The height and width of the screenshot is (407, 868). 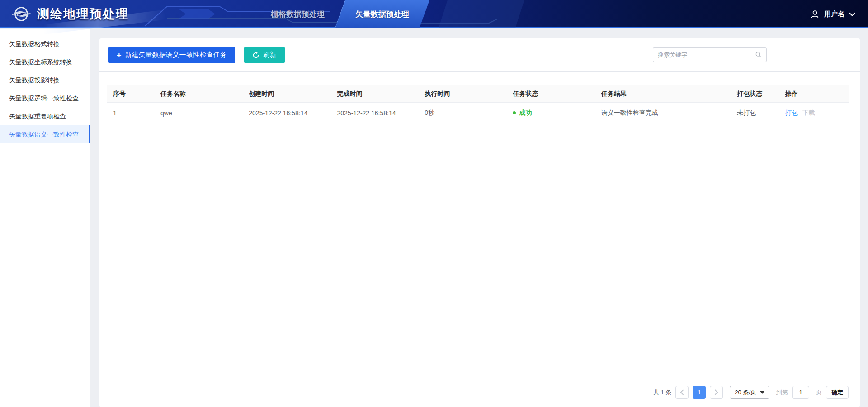 What do you see at coordinates (801, 393) in the screenshot?
I see `goto-page-input` at bounding box center [801, 393].